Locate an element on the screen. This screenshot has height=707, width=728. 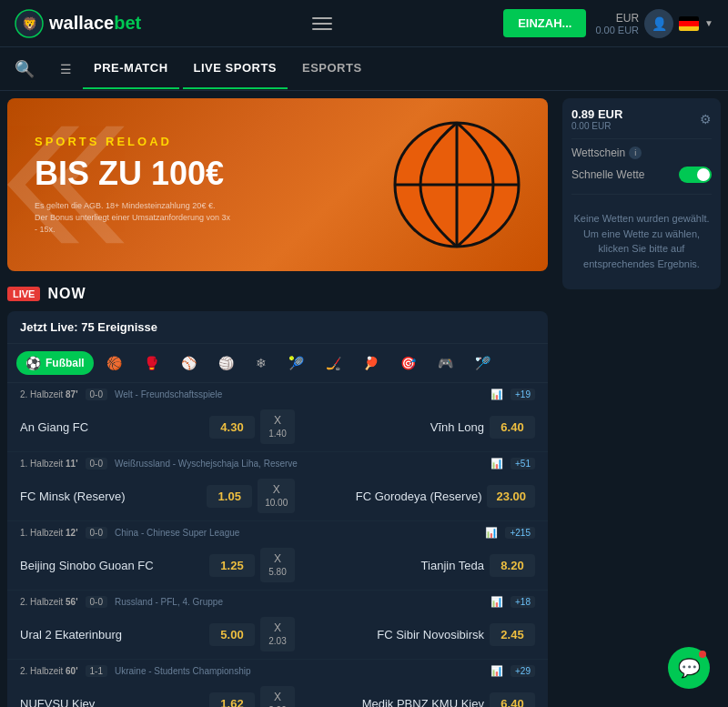
deposit-button: EINZAH... is located at coordinates (544, 24).